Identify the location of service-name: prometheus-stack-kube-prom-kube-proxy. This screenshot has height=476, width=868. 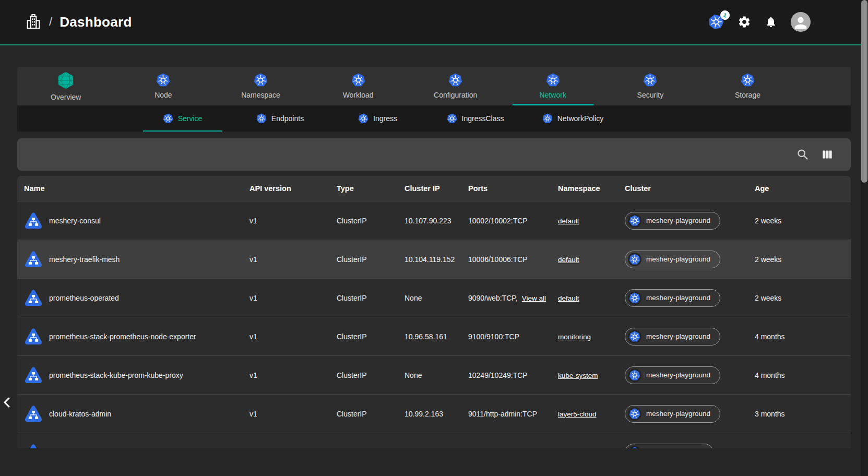
(116, 375).